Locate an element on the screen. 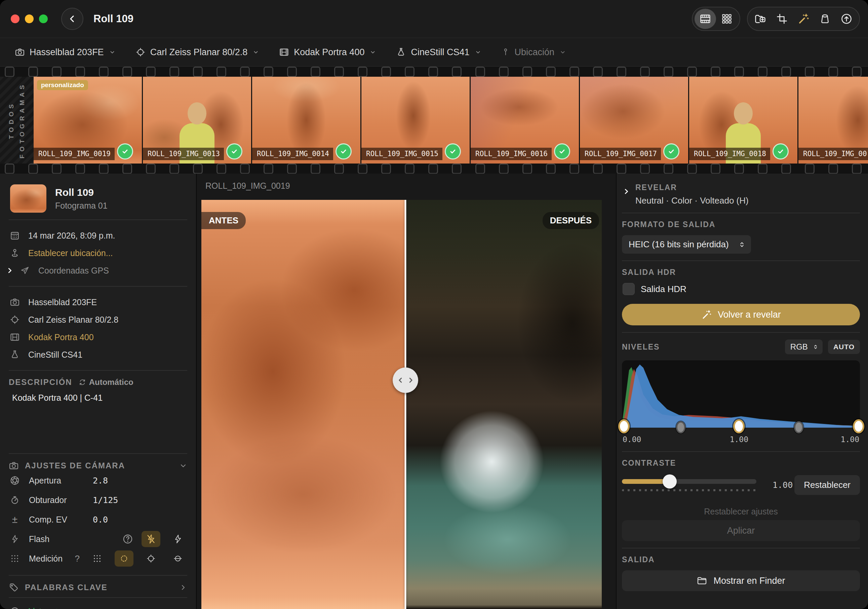 The width and height of the screenshot is (868, 609). crop-button is located at coordinates (782, 19).